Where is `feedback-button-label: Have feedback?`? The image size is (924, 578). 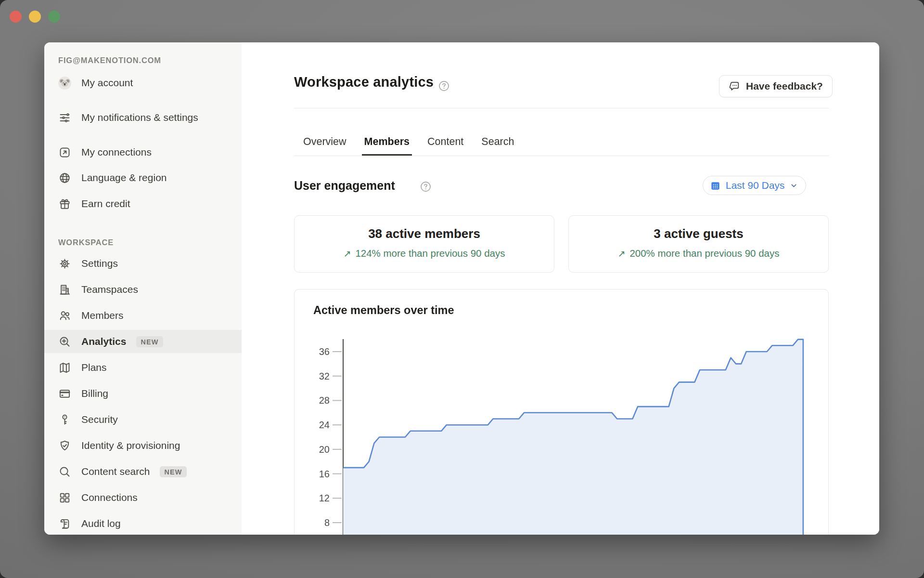 feedback-button-label: Have feedback? is located at coordinates (784, 86).